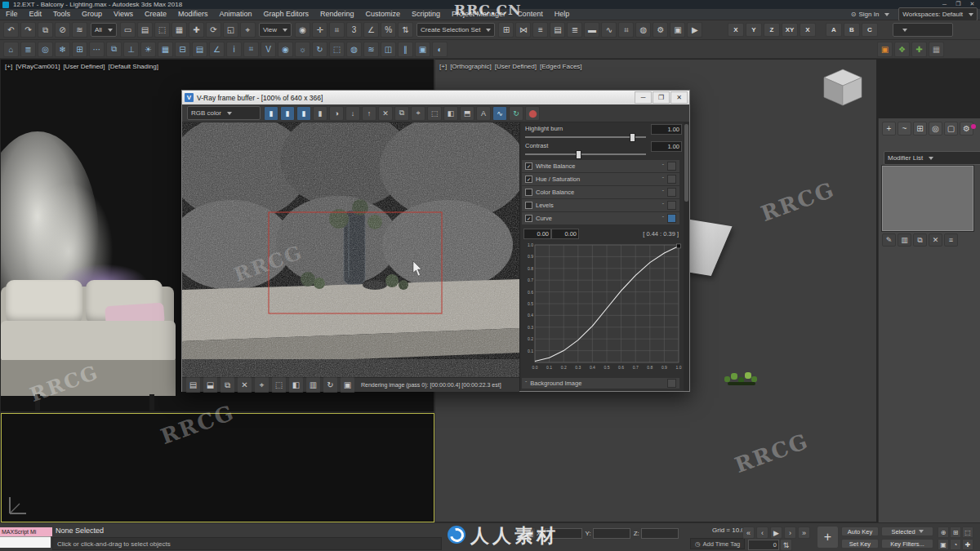  What do you see at coordinates (532, 113) in the screenshot?
I see `stop-render-icon: ⬤` at bounding box center [532, 113].